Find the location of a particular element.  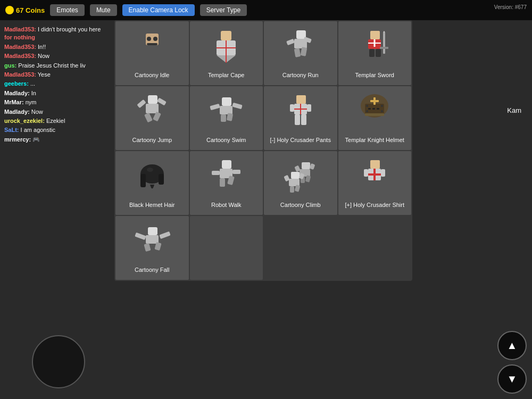

mute-button: Mute is located at coordinates (103, 10).